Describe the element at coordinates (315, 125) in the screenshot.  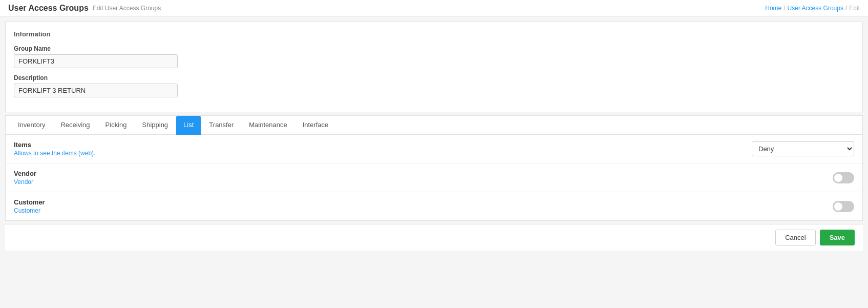
I see `tab-interface: Interface` at that location.